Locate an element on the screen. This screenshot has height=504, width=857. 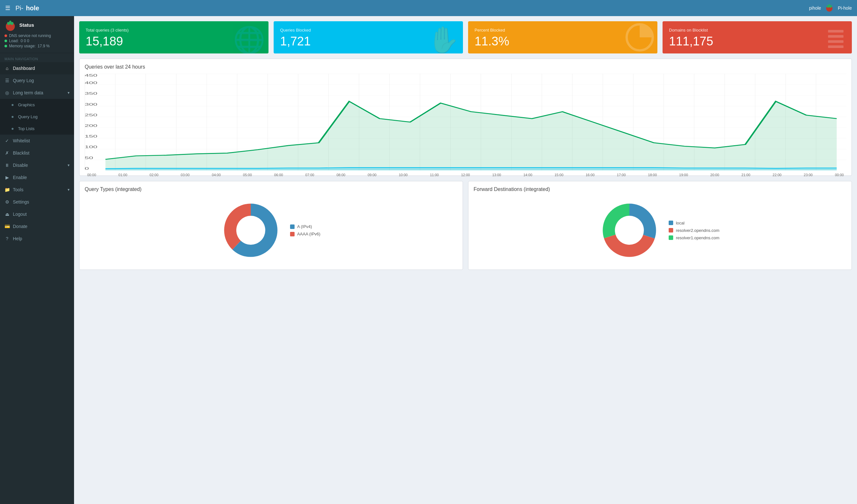
sidebar-label-whitelist: Whitelist is located at coordinates (21, 141).